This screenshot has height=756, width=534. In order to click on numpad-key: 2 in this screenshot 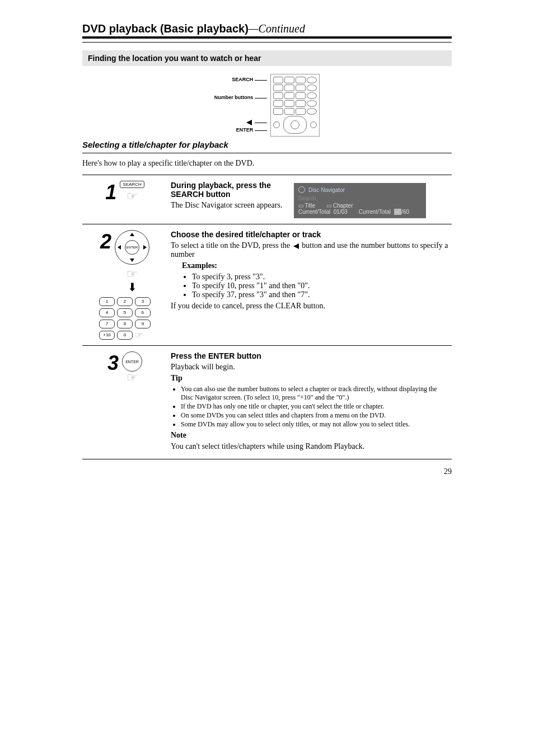, I will do `click(125, 302)`.